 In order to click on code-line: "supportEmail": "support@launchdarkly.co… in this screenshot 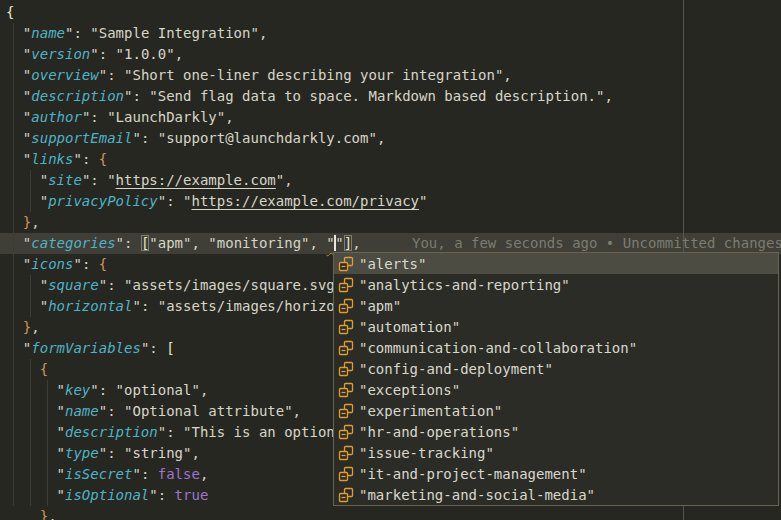, I will do `click(390, 138)`.